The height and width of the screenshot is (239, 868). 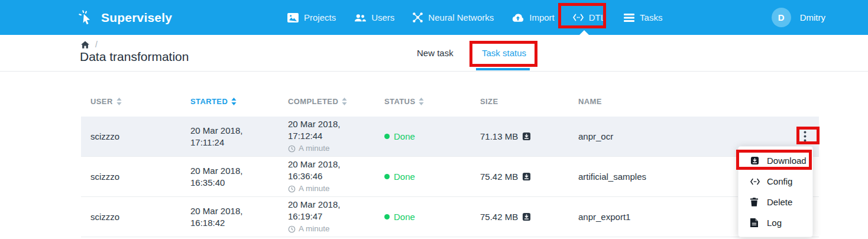 I want to click on main-nav: Projects Users Neural Networks Import, so click(x=475, y=18).